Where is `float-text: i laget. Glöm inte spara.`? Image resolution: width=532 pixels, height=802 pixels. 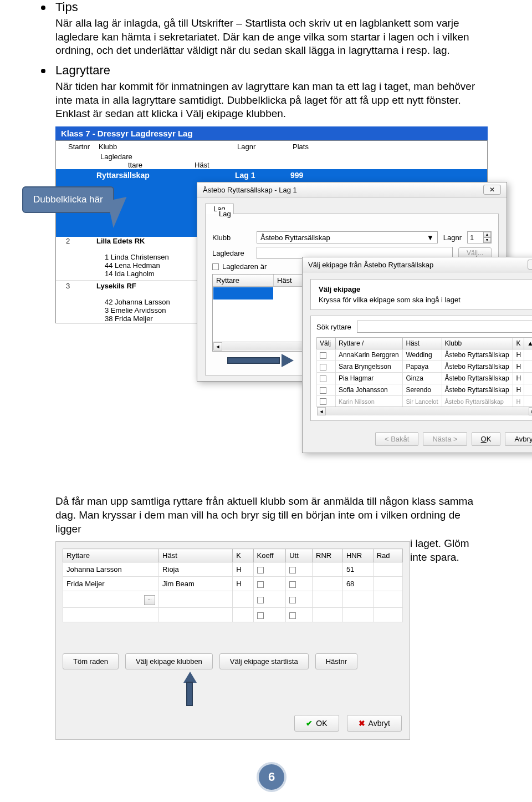 float-text: i laget. Glöm inte spara. is located at coordinates (449, 550).